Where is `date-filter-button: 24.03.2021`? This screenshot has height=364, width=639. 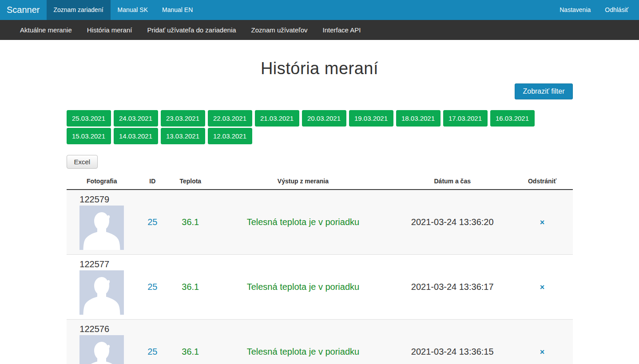 date-filter-button: 24.03.2021 is located at coordinates (136, 118).